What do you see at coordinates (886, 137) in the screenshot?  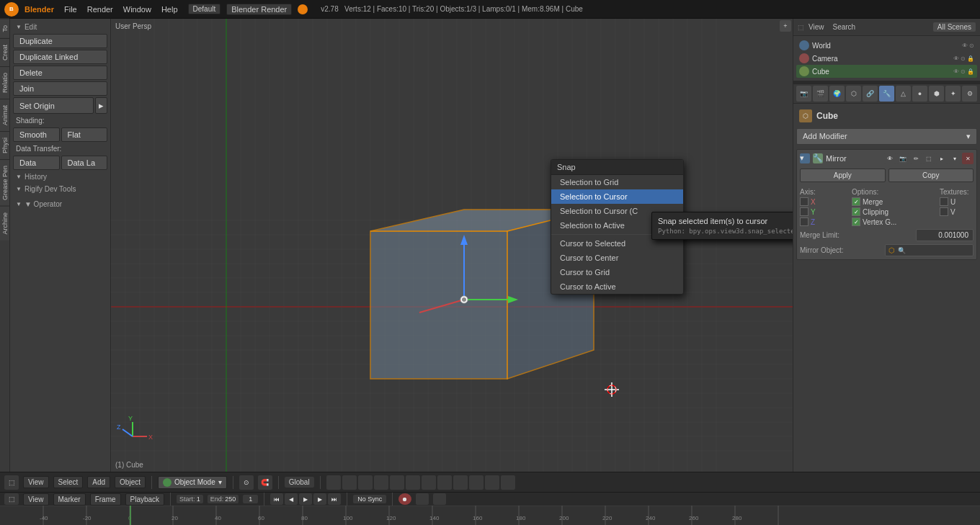 I see `add-modifier-btn: Add Modifier ▾` at bounding box center [886, 137].